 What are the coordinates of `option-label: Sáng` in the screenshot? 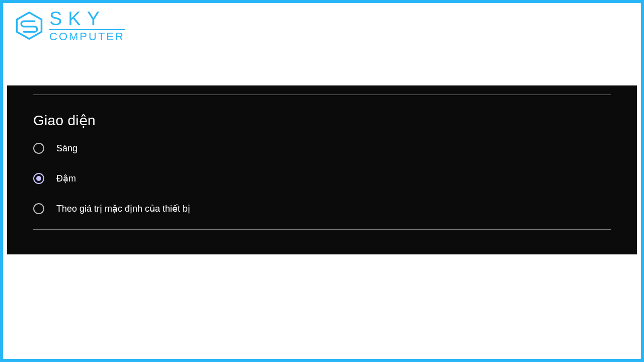 It's located at (67, 149).